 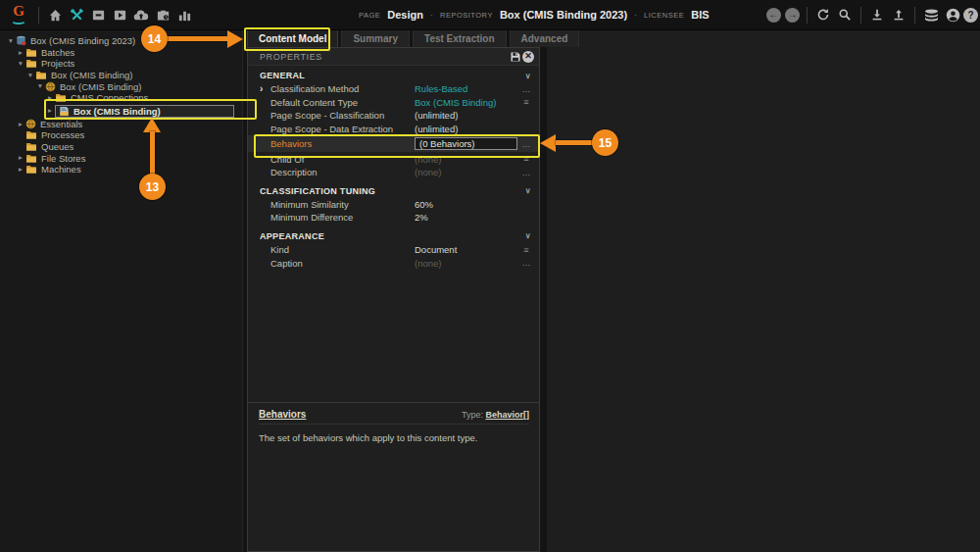 What do you see at coordinates (98, 15) in the screenshot?
I see `batch-box-icon` at bounding box center [98, 15].